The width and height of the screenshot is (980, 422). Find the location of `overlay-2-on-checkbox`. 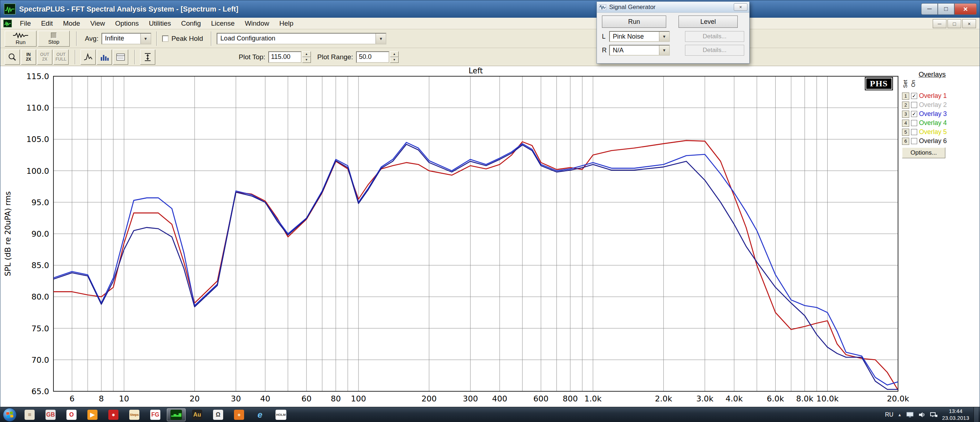

overlay-2-on-checkbox is located at coordinates (914, 105).